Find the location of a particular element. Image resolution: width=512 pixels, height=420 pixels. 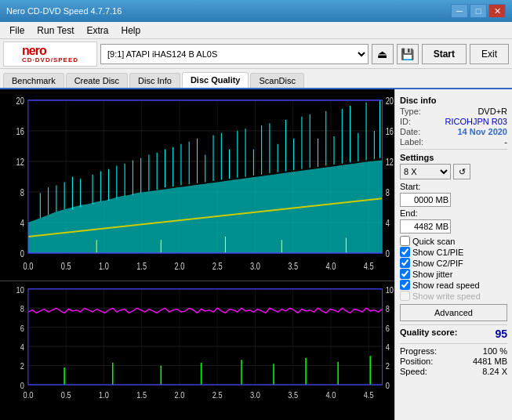

show-jitter-row: Show jitter is located at coordinates (453, 274).